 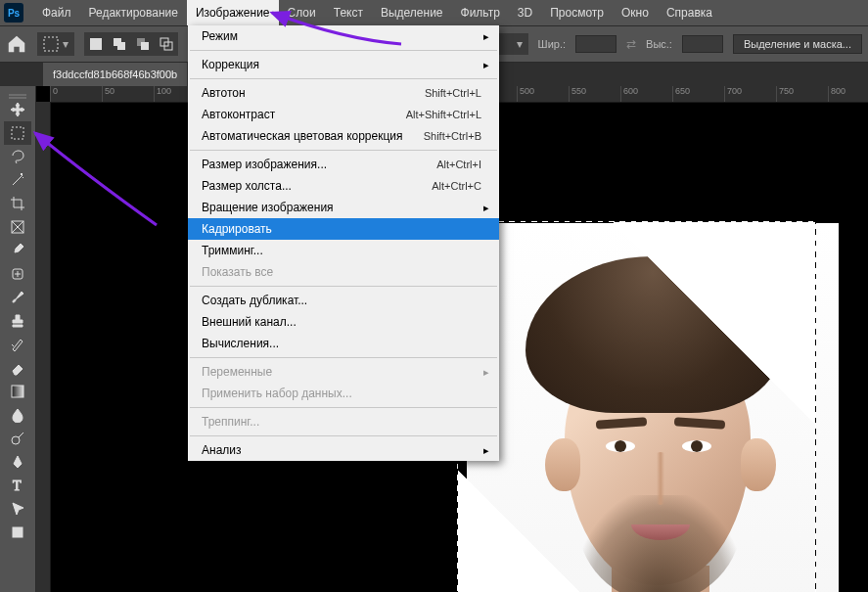 I want to click on menu-shortcut: Alt+Ctrl+C, so click(x=456, y=186).